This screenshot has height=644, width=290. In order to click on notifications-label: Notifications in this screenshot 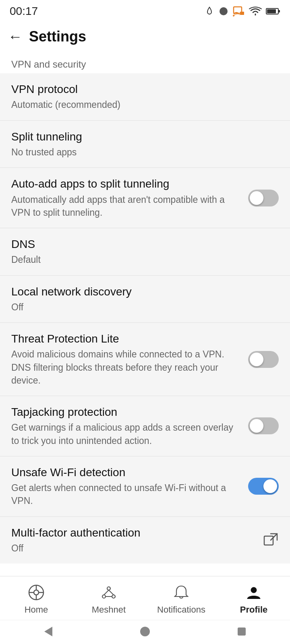, I will do `click(181, 610)`.